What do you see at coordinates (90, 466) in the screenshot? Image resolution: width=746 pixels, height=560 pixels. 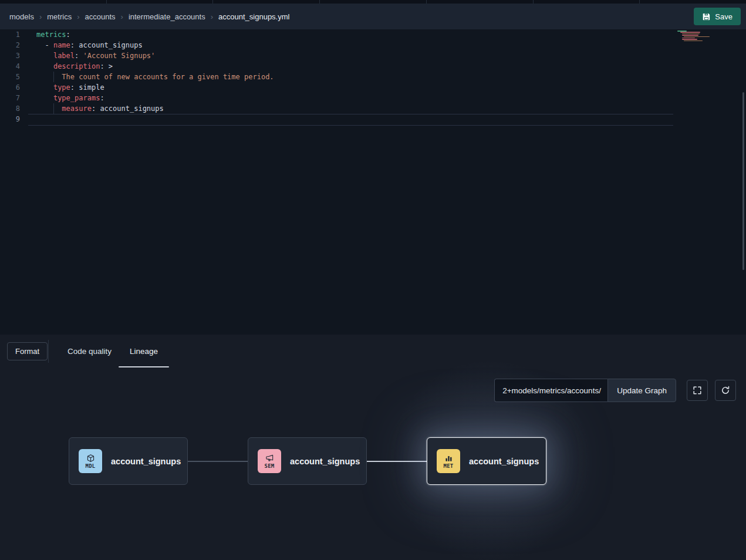 I see `node-type-code: MDL` at bounding box center [90, 466].